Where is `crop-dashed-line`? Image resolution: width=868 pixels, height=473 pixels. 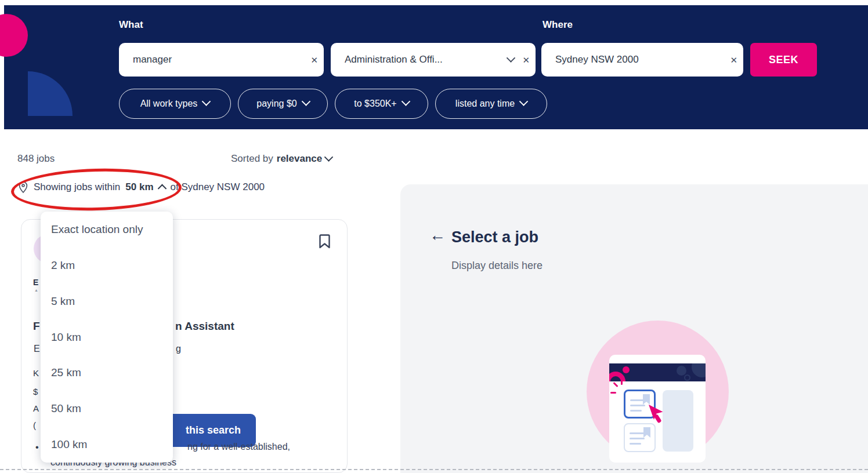
crop-dashed-line is located at coordinates (434, 470).